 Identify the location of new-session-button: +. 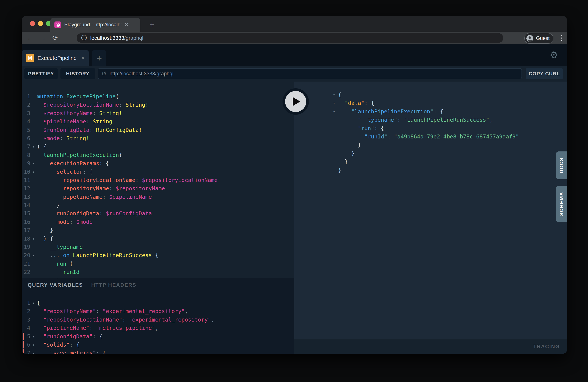
(99, 58).